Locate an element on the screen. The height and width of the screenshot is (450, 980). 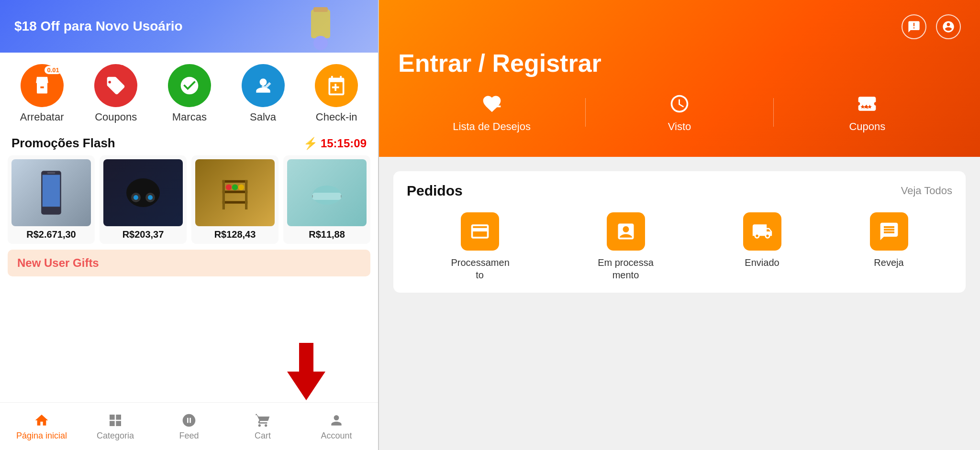
account-icon is located at coordinates (336, 420).